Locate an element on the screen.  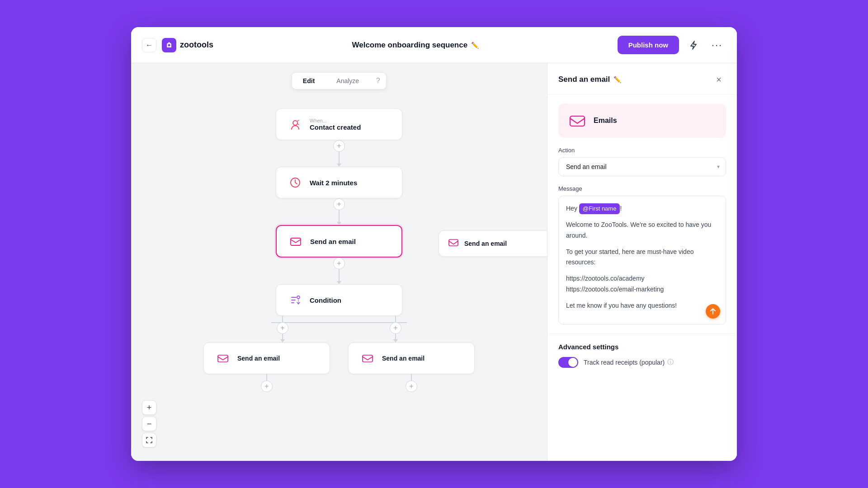
publish-button: Publish now is located at coordinates (648, 45).